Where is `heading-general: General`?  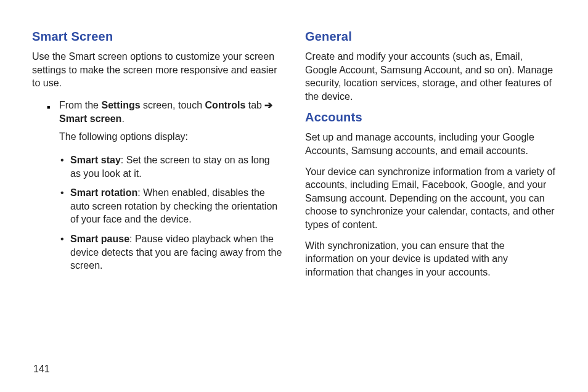
heading-general: General is located at coordinates (430, 37).